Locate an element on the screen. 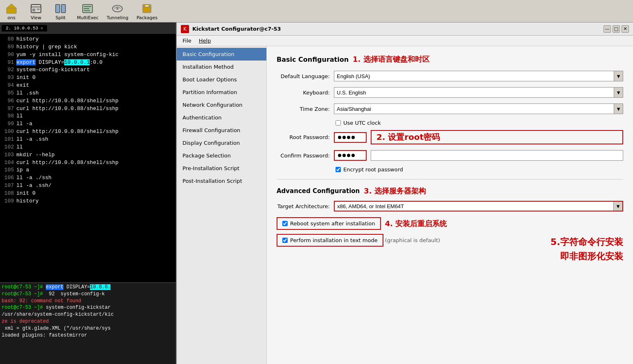  utc-clock-checkbox is located at coordinates (338, 123).